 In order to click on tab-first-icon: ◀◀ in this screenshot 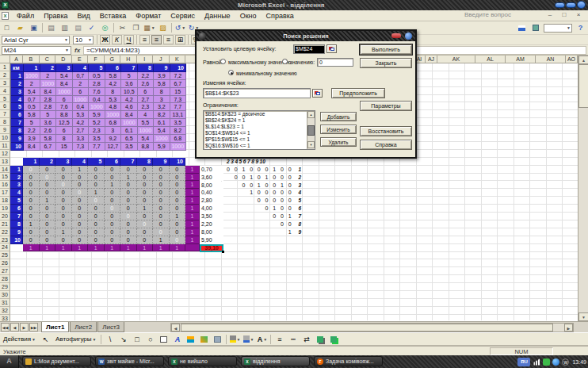, I will do `click(5, 327)`.